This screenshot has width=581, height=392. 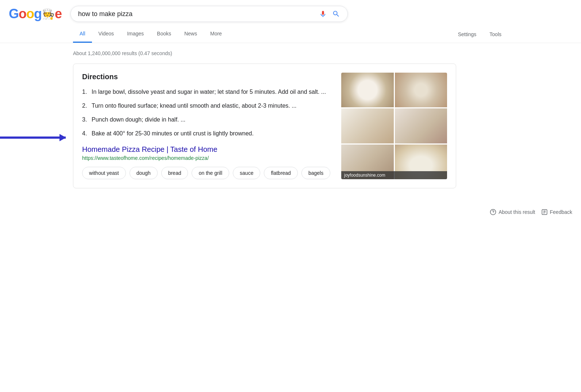 I want to click on feedback-icon, so click(x=545, y=212).